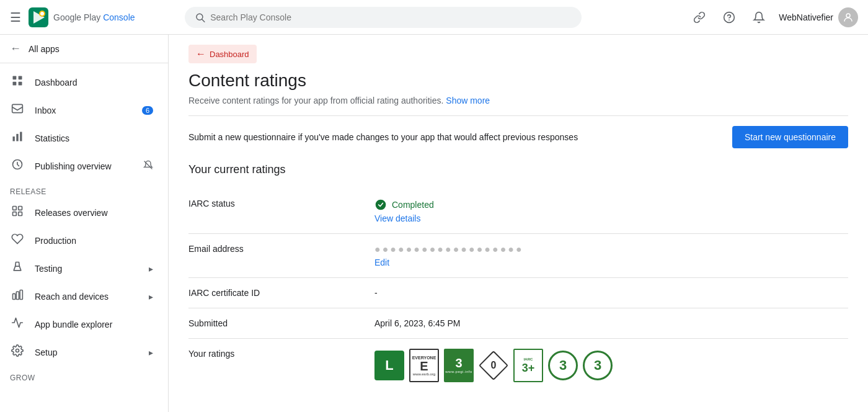 This screenshot has height=412, width=868. I want to click on app-bundle-label: App bundle explorer, so click(73, 325).